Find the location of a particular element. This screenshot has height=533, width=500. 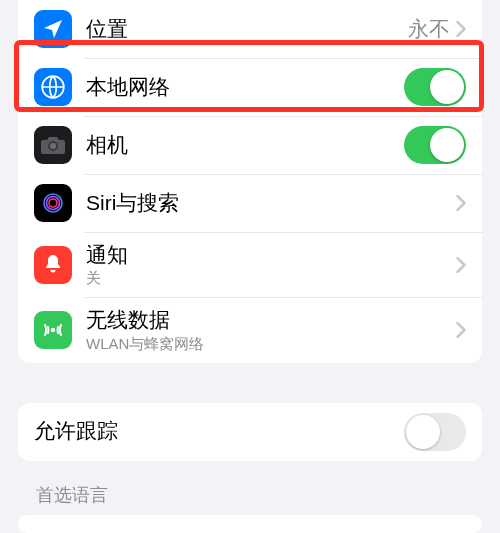

toggle-local-network is located at coordinates (435, 87).